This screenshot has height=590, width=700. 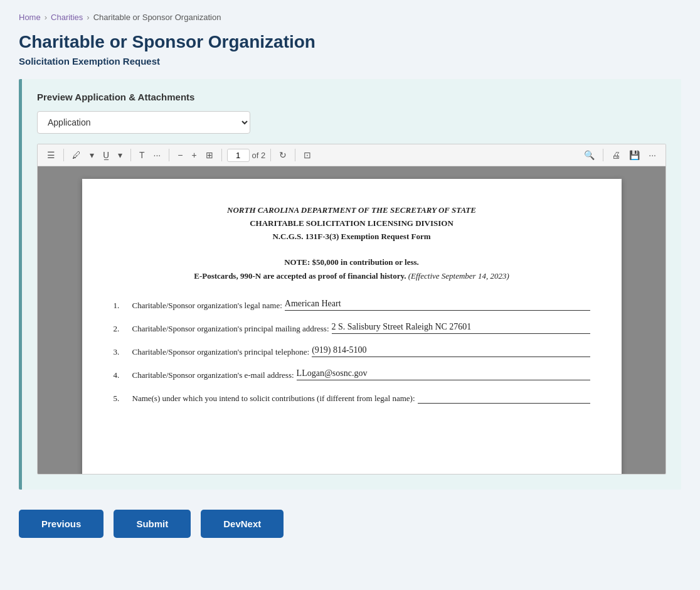 What do you see at coordinates (61, 523) in the screenshot?
I see `previous-button: Previous` at bounding box center [61, 523].